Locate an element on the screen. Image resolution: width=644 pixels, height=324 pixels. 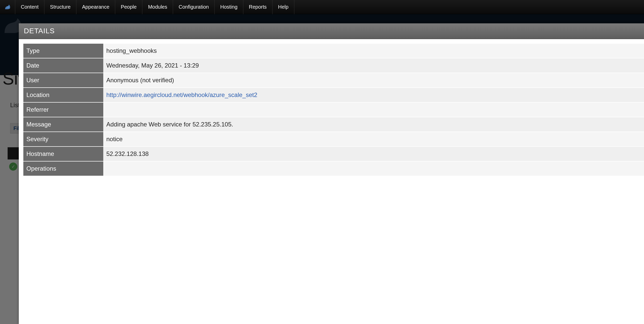
toolbar-item-reports: Reports is located at coordinates (258, 7).